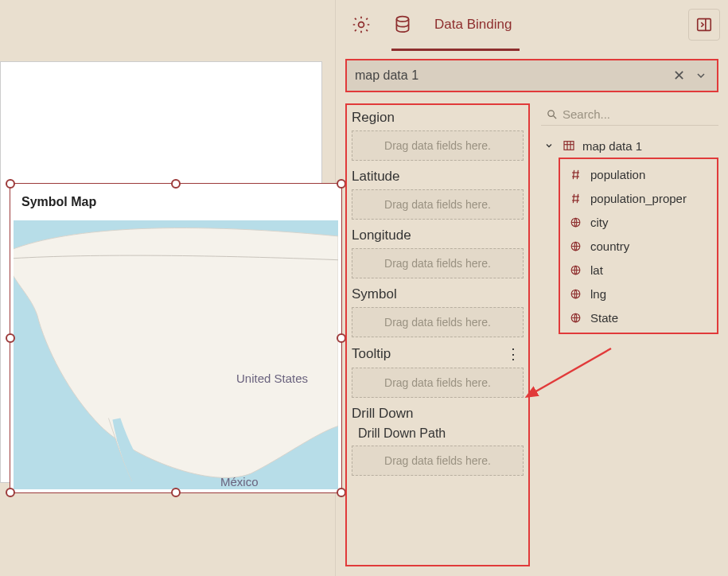  Describe the element at coordinates (638, 174) in the screenshot. I see `field-item: population` at that location.